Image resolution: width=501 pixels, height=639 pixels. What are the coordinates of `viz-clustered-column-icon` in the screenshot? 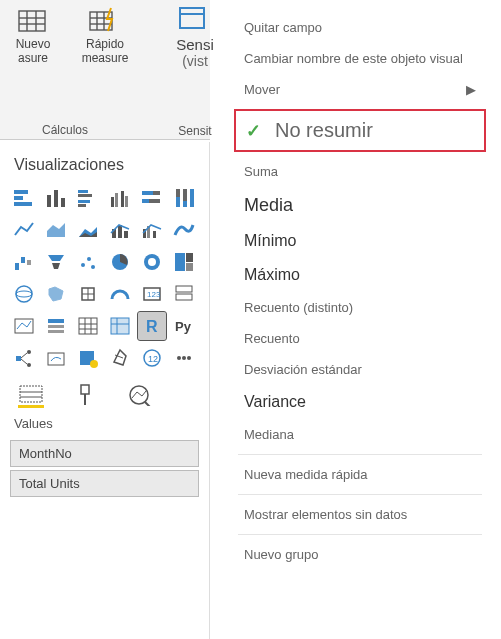 It's located at (120, 198).